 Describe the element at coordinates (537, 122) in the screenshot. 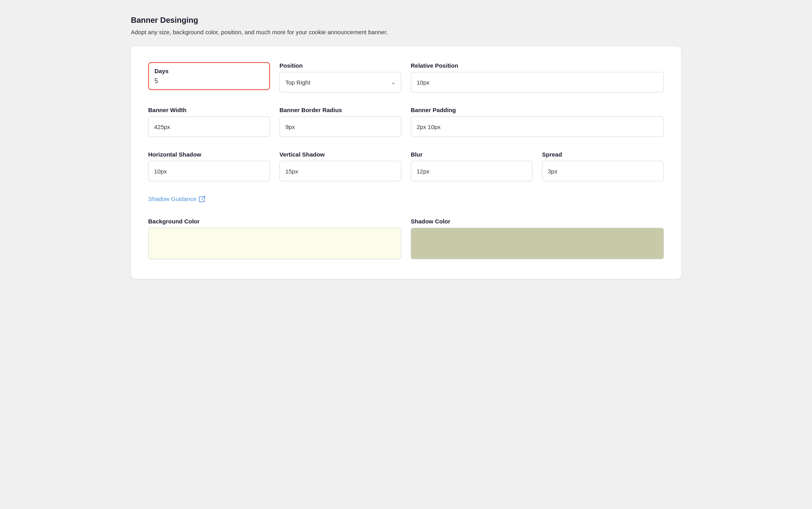

I see `banner-padding-group: Banner Padding` at that location.